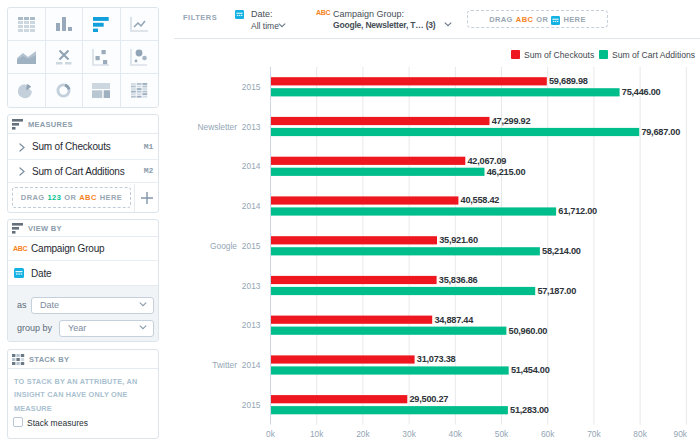  I want to click on svg-text: 10k, so click(317, 434).